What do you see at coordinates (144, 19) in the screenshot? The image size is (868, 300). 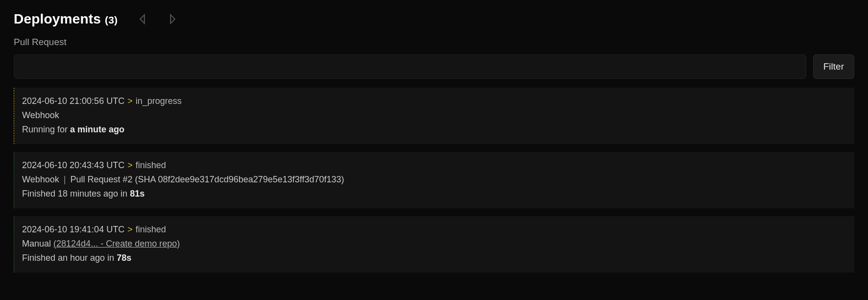 I see `prev-page-icon` at bounding box center [144, 19].